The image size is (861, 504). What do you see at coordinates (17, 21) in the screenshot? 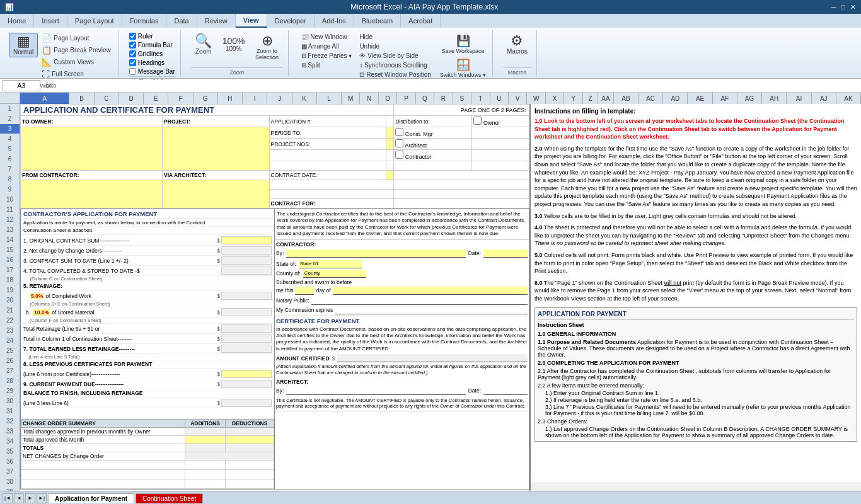
I see `tab-home: Home` at bounding box center [17, 21].